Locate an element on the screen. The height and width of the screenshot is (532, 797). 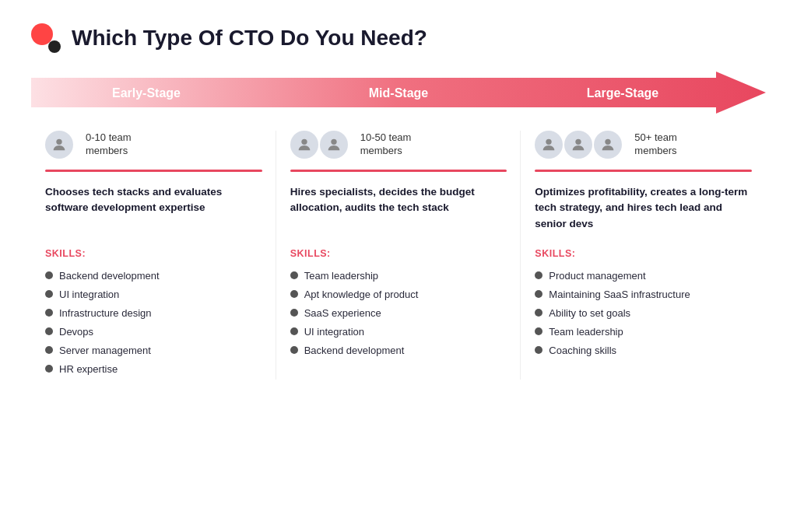
team-count-large: 50+ teammembers is located at coordinates (655, 145).